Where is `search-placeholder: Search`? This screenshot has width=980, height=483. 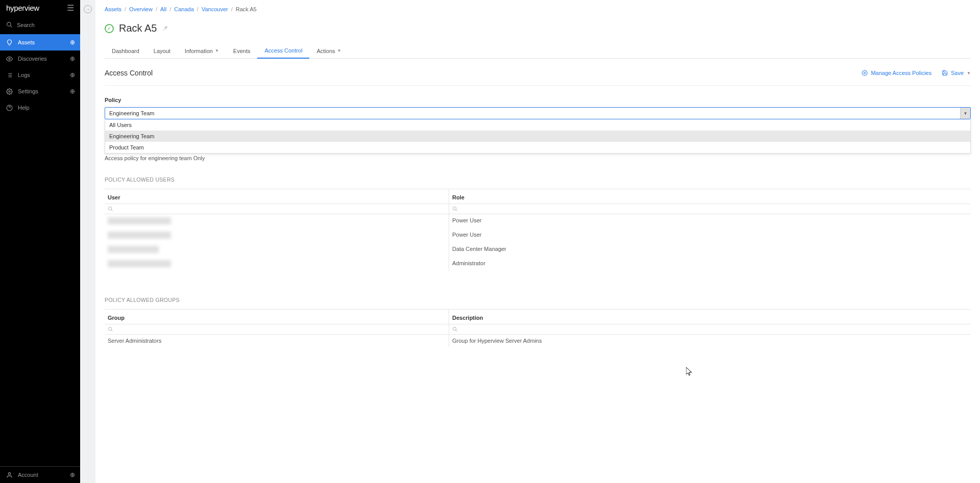
search-placeholder: Search is located at coordinates (26, 25).